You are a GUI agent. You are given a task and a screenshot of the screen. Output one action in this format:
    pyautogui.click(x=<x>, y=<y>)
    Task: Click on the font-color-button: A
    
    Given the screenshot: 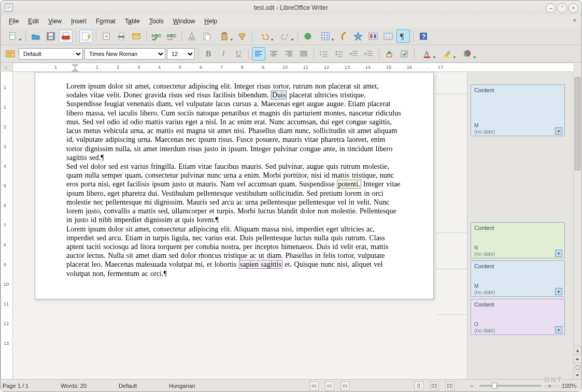 What is the action you would take?
    pyautogui.click(x=427, y=54)
    